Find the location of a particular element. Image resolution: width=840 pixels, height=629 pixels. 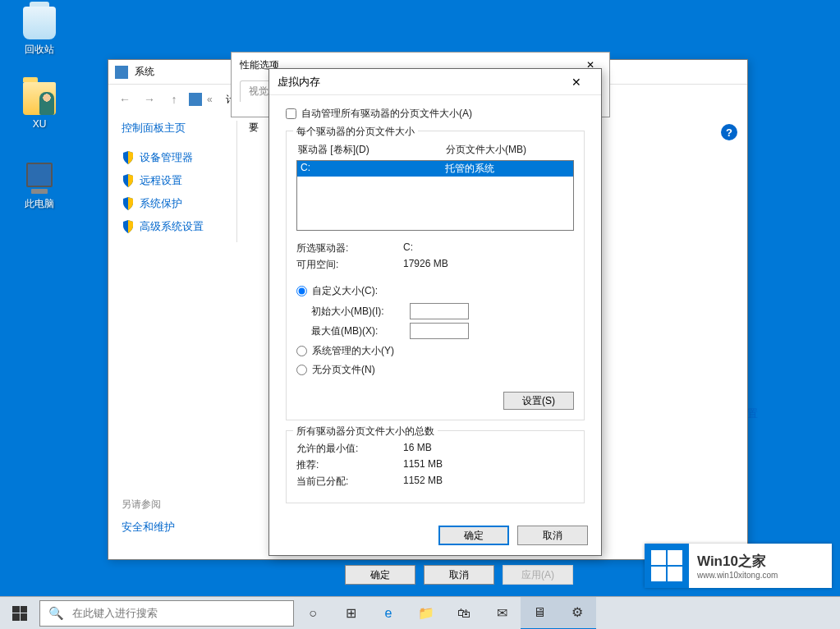

selected-drive-label: 所选驱动器: is located at coordinates (350, 248).